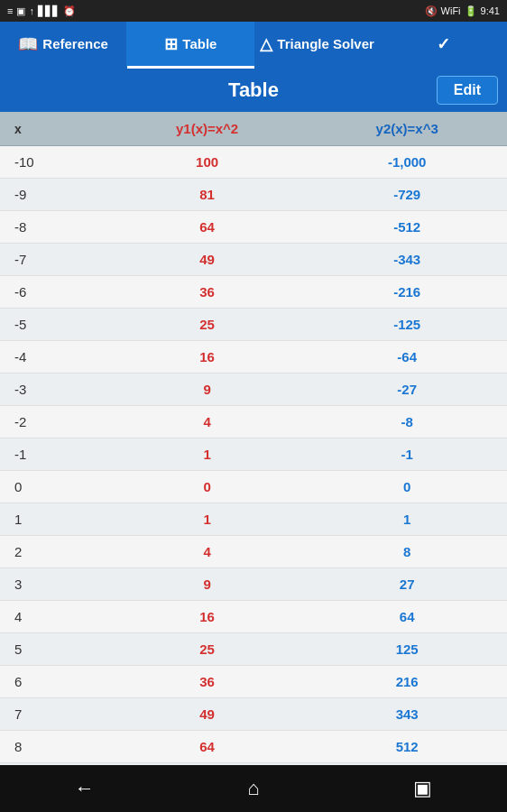 The width and height of the screenshot is (507, 812). Describe the element at coordinates (254, 789) in the screenshot. I see `home-button: ⌂` at that location.